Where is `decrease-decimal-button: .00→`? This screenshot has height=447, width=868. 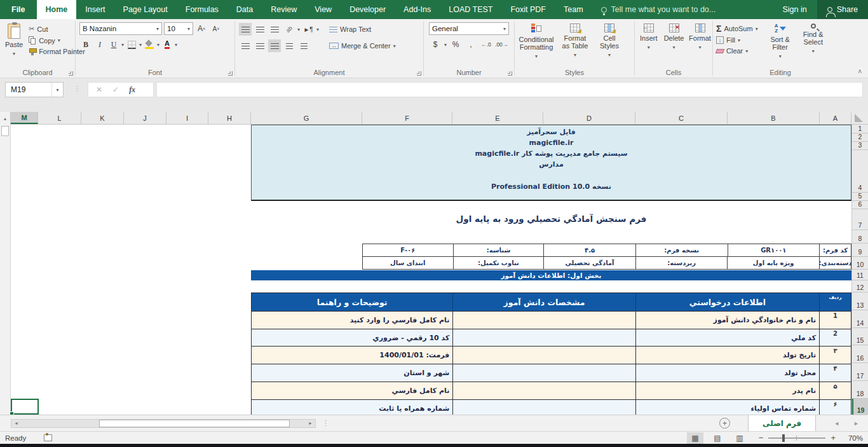
decrease-decimal-button: .00→ is located at coordinates (501, 45).